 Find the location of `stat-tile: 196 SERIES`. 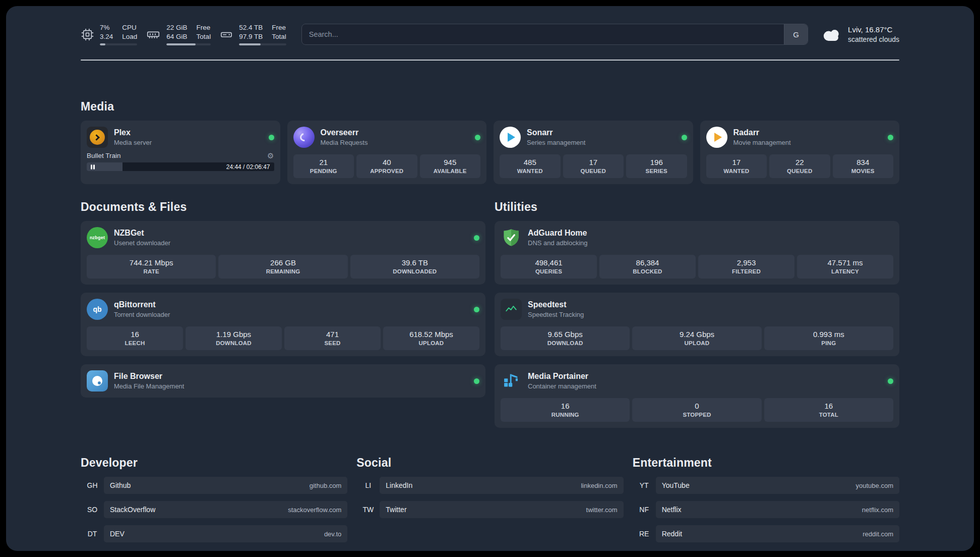

stat-tile: 196 SERIES is located at coordinates (656, 166).